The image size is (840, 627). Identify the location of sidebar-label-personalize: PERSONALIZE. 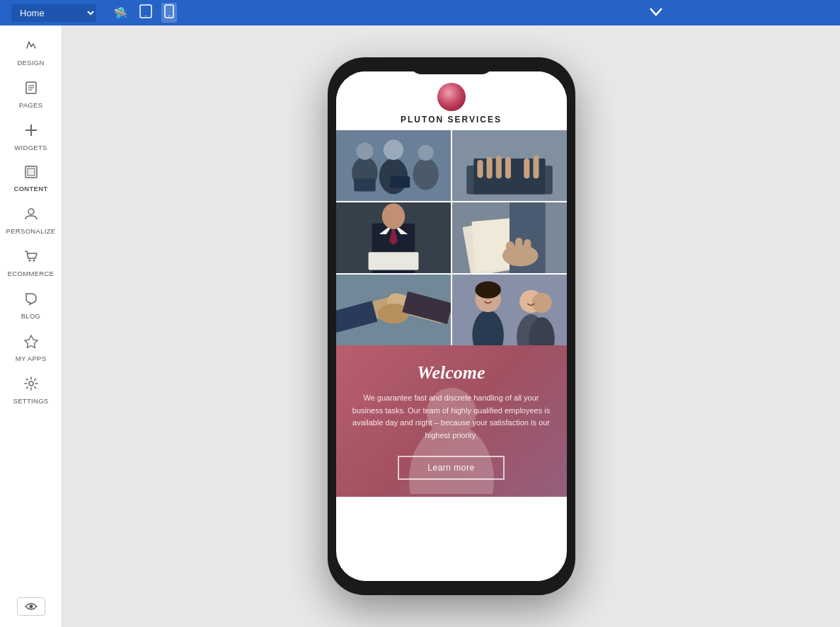
(31, 231).